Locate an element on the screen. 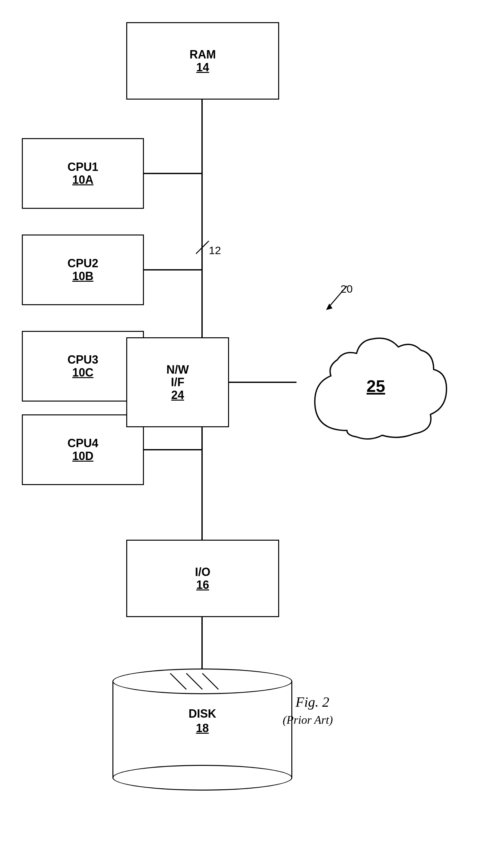  network-cloud: 25 is located at coordinates (376, 382).